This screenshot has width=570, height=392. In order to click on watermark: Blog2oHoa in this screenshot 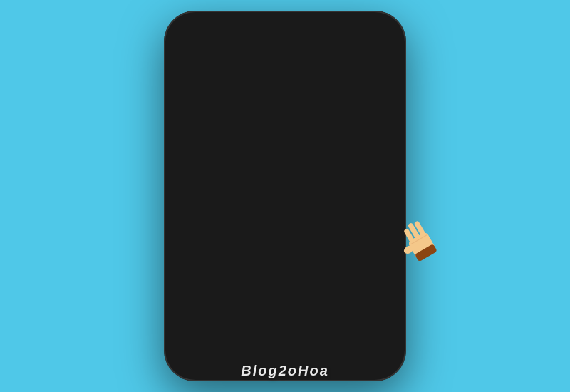, I will do `click(285, 371)`.